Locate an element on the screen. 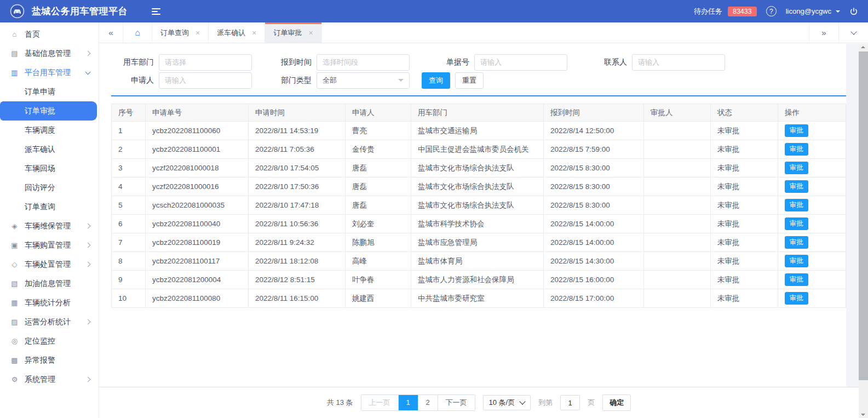  sidebar-item-abnormal-alarm: ▩ 异常报警 is located at coordinates (49, 360).